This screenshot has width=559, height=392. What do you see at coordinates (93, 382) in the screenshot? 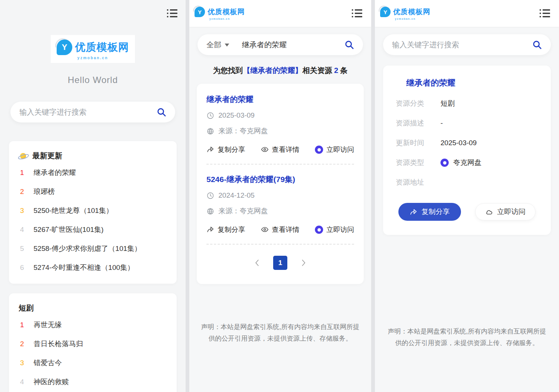
I see `list-item: 4神医的救赎` at bounding box center [93, 382].